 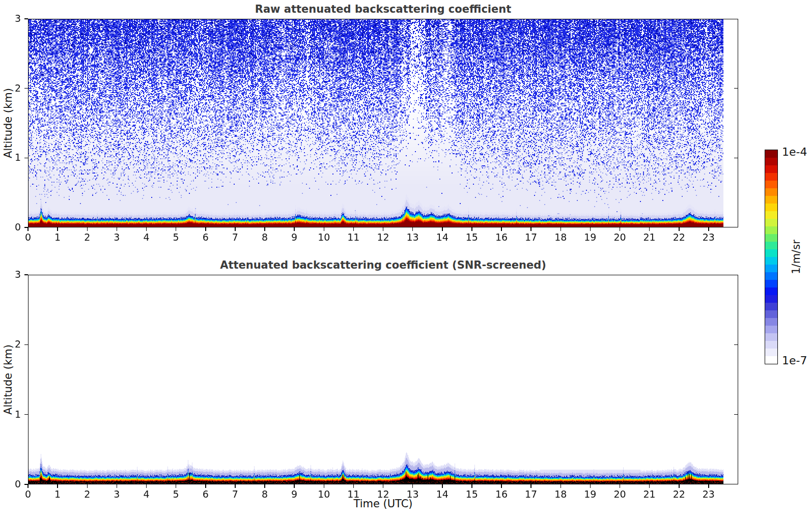 I want to click on colorbar, so click(x=771, y=257).